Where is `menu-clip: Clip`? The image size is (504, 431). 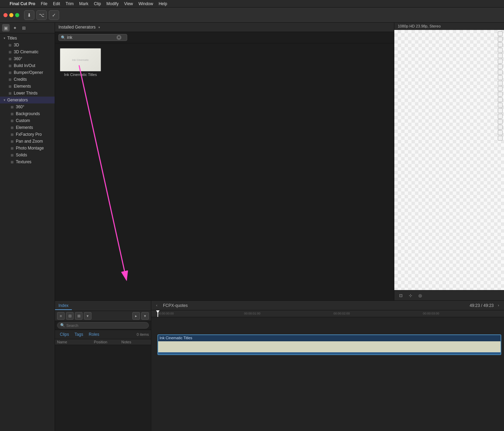
menu-clip: Clip is located at coordinates (98, 4).